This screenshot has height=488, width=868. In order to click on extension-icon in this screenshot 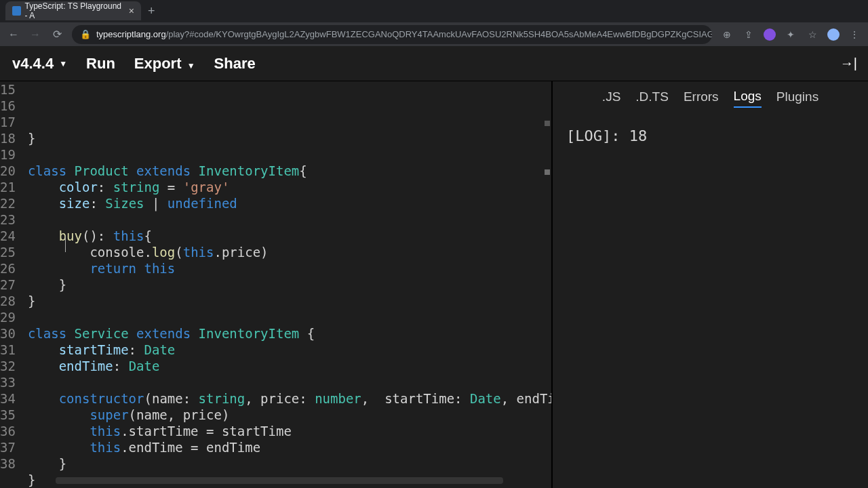, I will do `click(770, 35)`.